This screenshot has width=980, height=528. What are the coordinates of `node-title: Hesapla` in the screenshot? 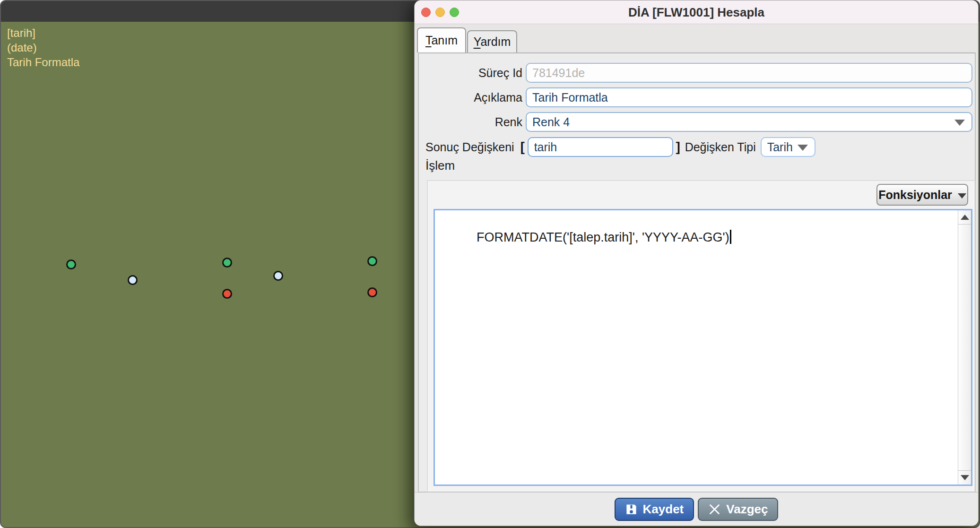 It's located at (52, 11).